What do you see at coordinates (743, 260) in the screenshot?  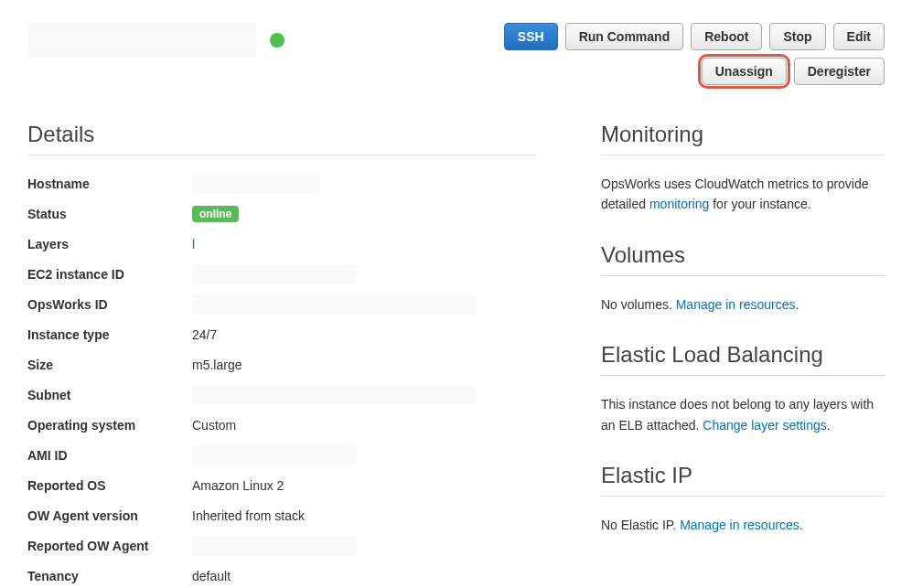 I see `volumes-heading: Volumes` at bounding box center [743, 260].